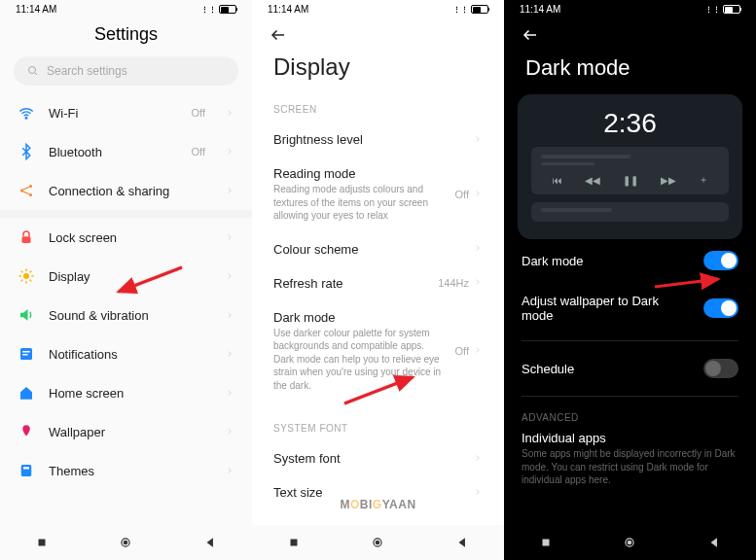  Describe the element at coordinates (33, 71) in the screenshot. I see `search-icon` at that location.